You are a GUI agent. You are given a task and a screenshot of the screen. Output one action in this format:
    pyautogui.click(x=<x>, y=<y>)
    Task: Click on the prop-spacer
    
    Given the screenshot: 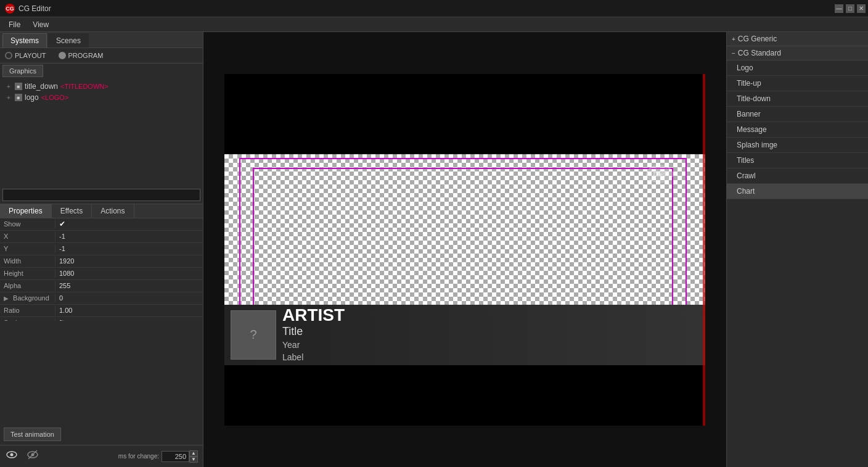 What is the action you would take?
    pyautogui.click(x=101, y=373)
    